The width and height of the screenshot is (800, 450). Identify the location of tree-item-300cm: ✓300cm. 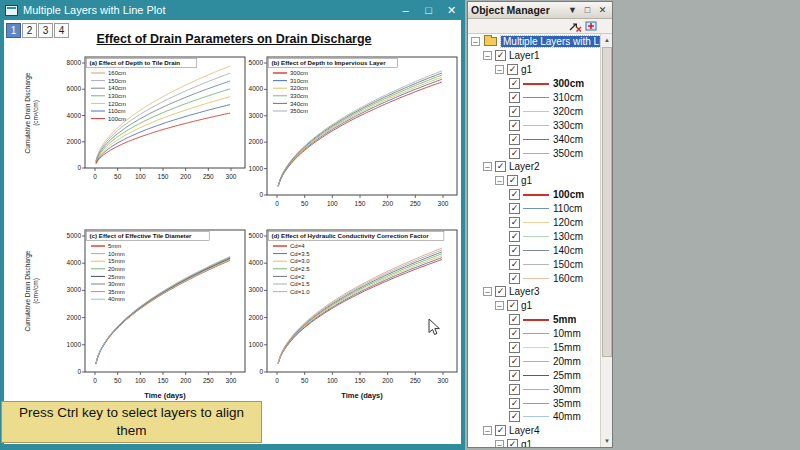
(534, 84).